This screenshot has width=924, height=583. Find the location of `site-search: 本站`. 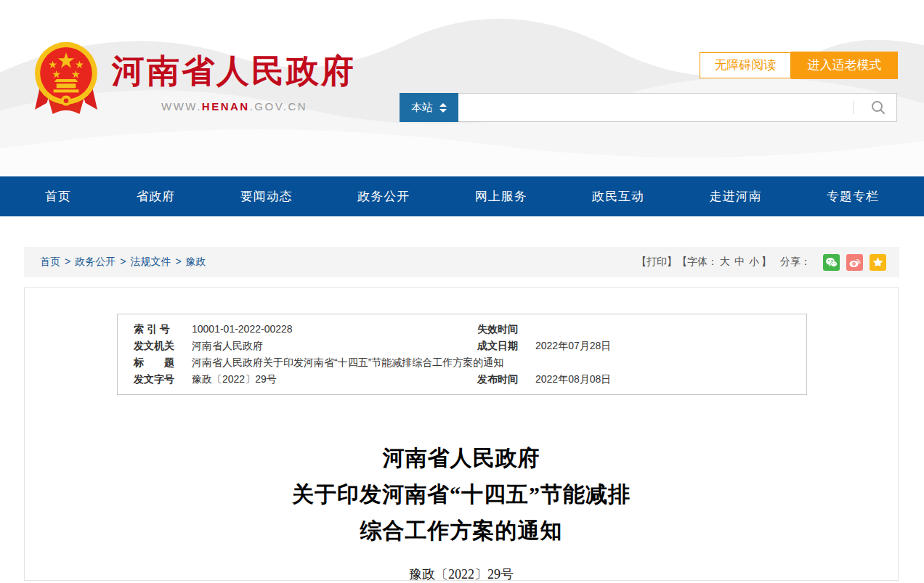

site-search: 本站 is located at coordinates (648, 107).